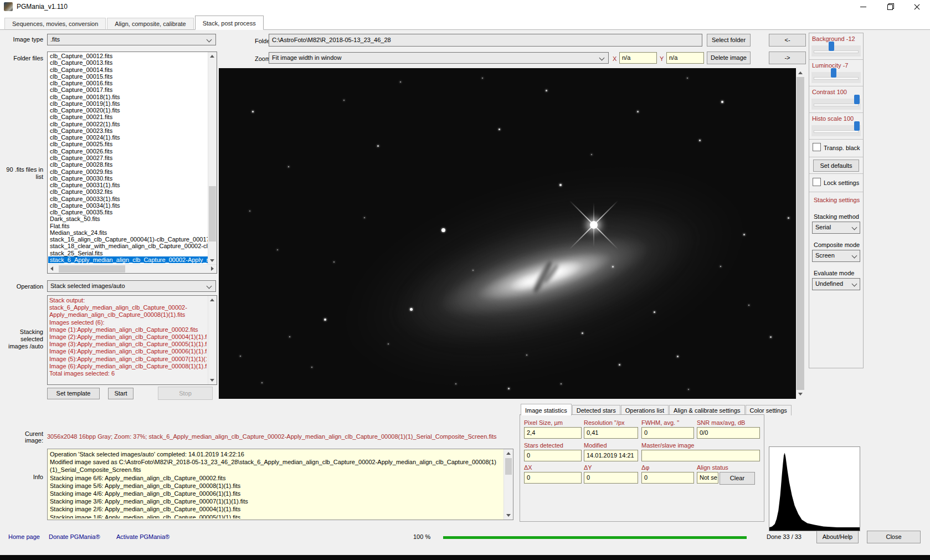  I want to click on file-list-item: Flat.fits, so click(128, 226).